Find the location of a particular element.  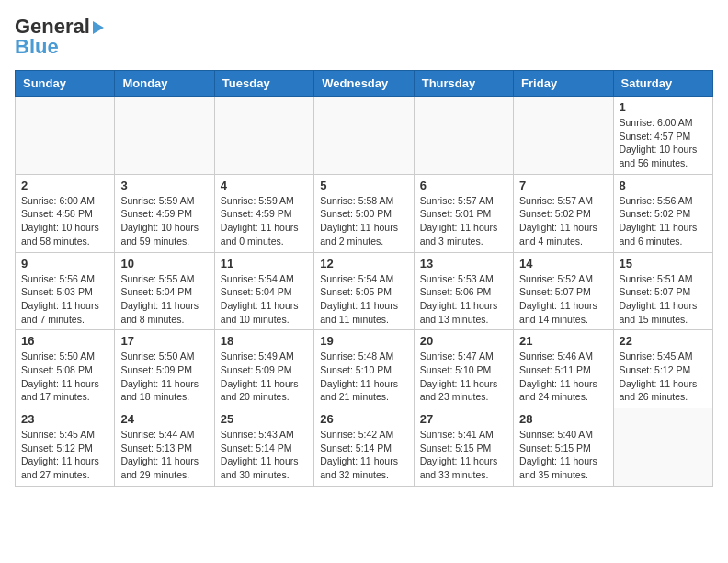

calendar-week-row: 23Sunrise: 5:45 AM Sunset: 5:12 PM Dayli… is located at coordinates (364, 447).